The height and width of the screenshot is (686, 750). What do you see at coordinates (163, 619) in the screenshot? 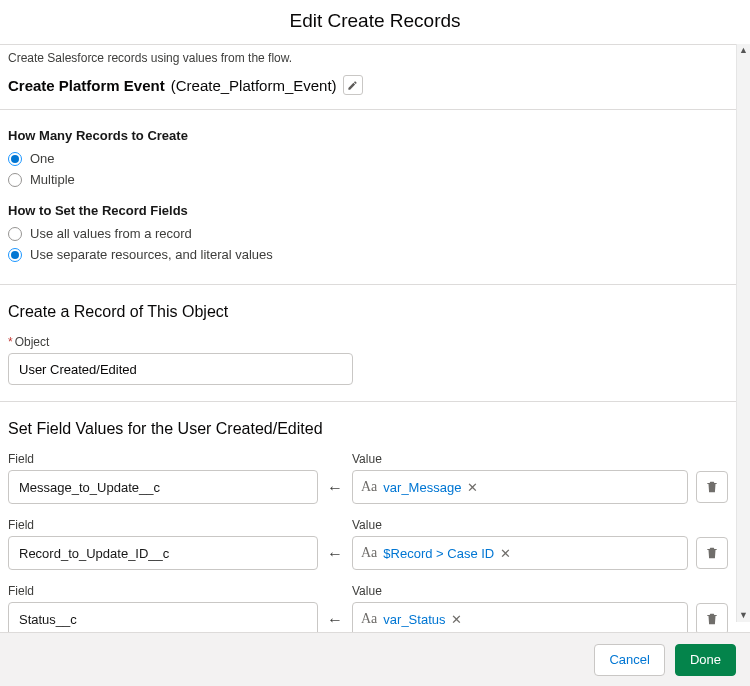
I see `field-input: Status__c` at bounding box center [163, 619].